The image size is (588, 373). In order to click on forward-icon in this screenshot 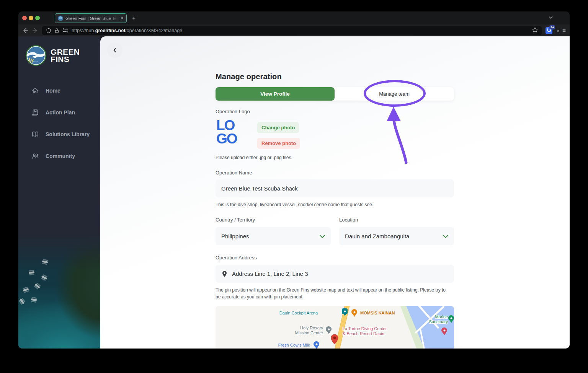, I will do `click(35, 31)`.